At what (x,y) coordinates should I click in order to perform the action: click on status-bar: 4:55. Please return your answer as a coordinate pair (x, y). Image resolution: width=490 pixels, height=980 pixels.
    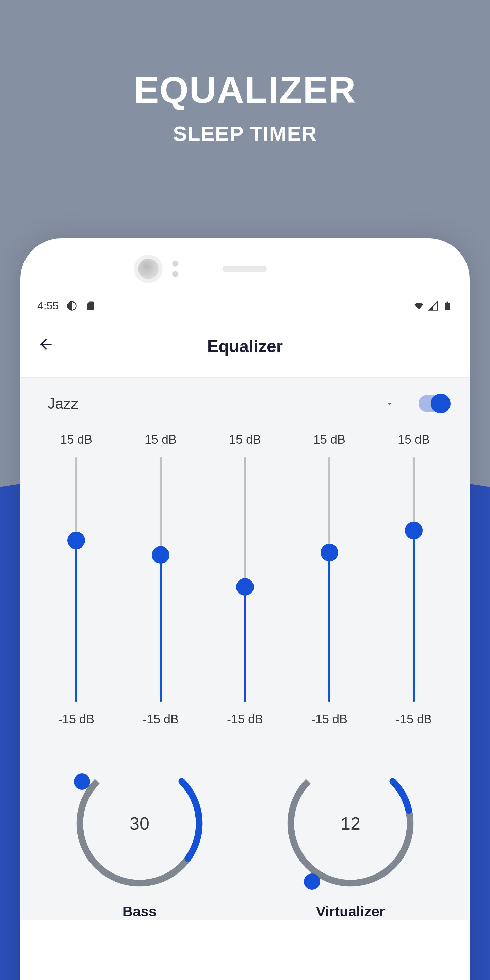
    Looking at the image, I should click on (245, 301).